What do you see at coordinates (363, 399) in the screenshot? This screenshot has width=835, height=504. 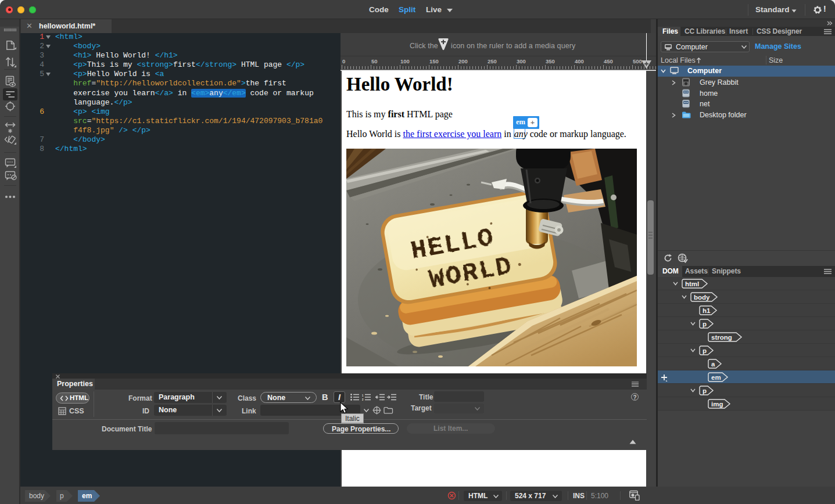 I see `svg-text: 2` at bounding box center [363, 399].